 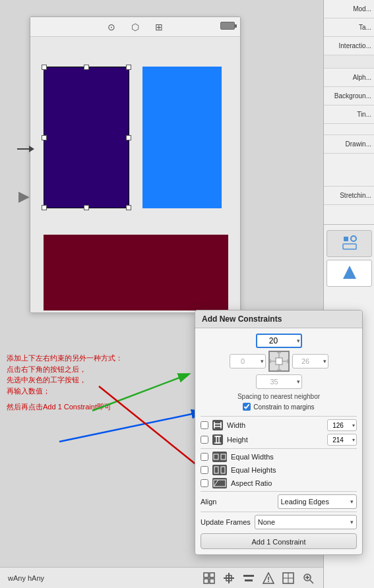 What do you see at coordinates (44, 208) in the screenshot?
I see `handle-bl` at bounding box center [44, 208].